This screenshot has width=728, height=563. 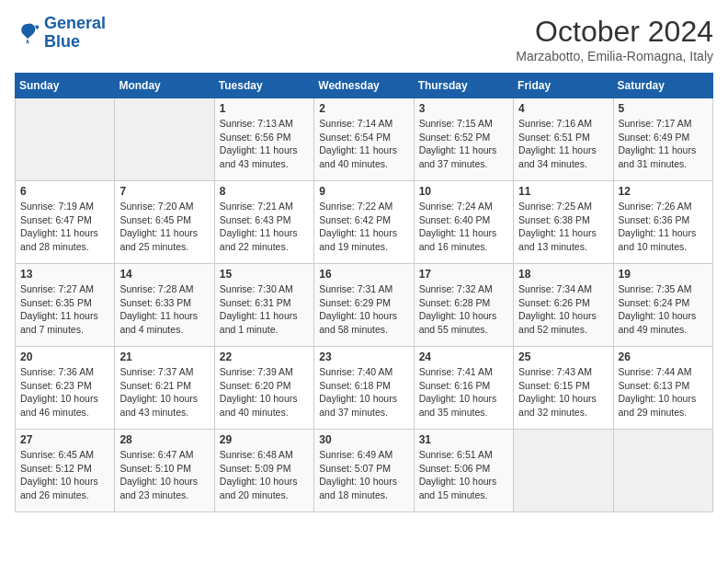 I want to click on day-info: Sunrise: 7:15 AMSunset: 6:52 PMDaylight:…, so click(x=463, y=144).